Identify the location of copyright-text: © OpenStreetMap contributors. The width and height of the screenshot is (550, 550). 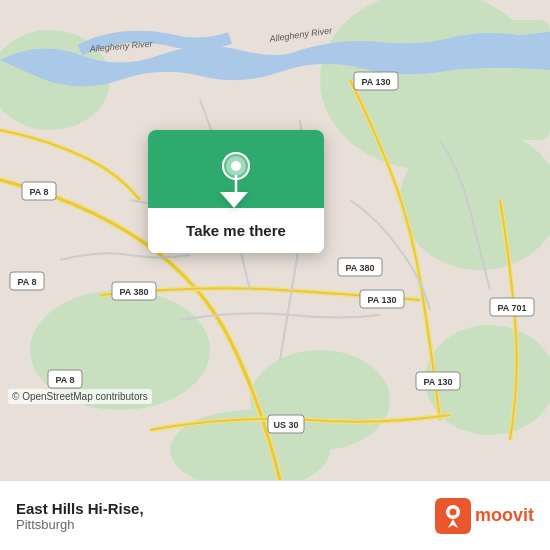
(80, 396).